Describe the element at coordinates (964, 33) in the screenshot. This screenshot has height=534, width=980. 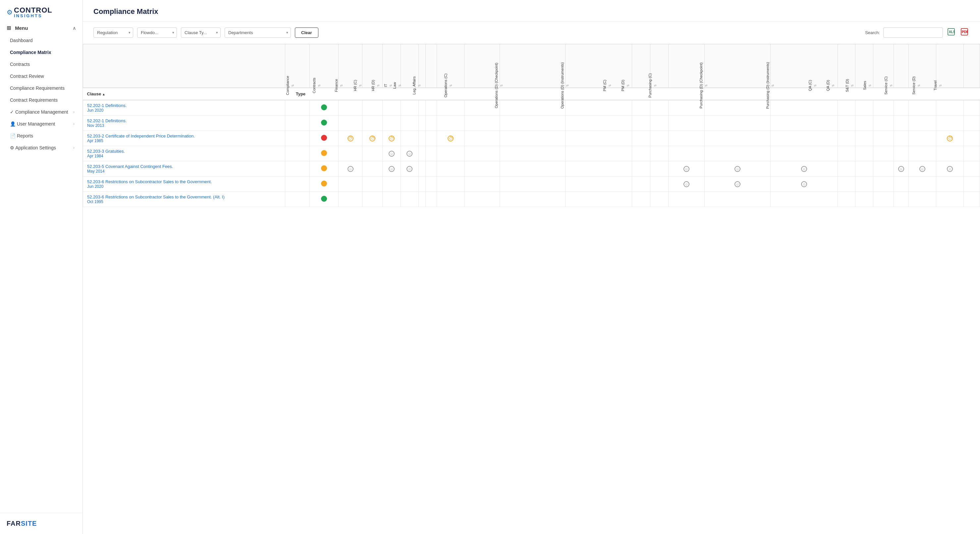
I see `export-pdf-button: PDF` at that location.